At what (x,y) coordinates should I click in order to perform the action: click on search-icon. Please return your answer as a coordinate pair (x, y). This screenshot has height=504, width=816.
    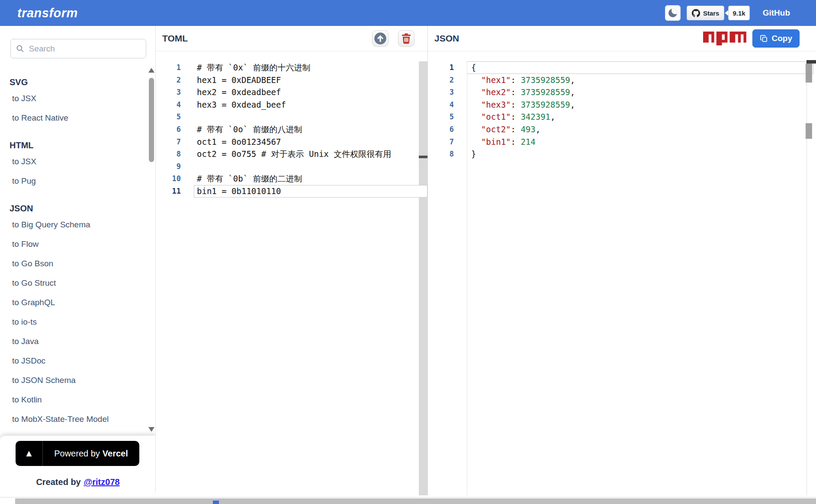
    Looking at the image, I should click on (20, 49).